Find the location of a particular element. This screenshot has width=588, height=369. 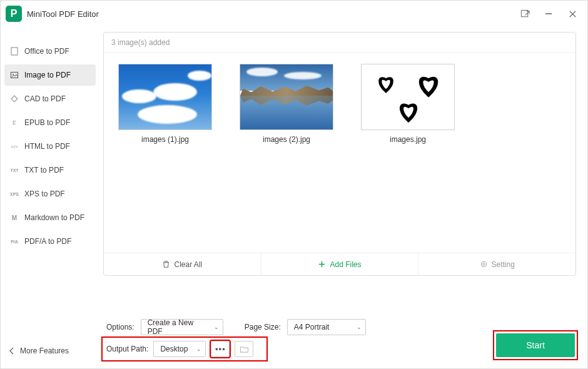

output-path-label: Output Path: is located at coordinates (128, 349).